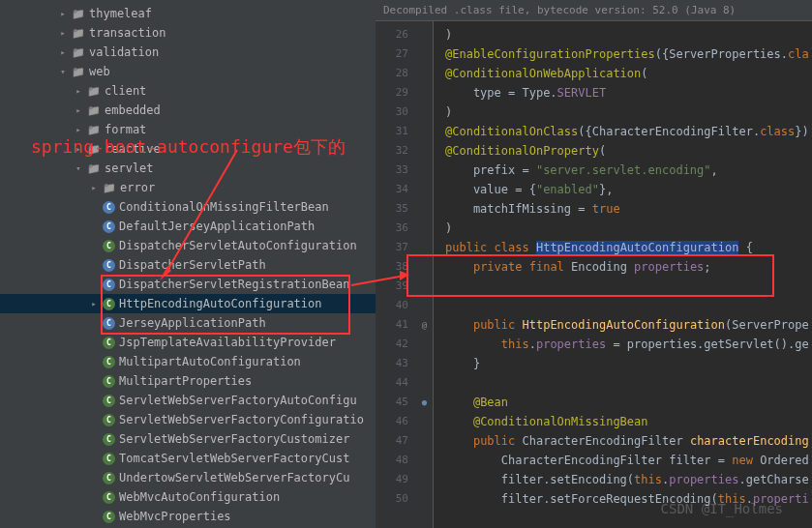  What do you see at coordinates (188, 497) in the screenshot?
I see `tree-item-webmvcautoconfiguration: WebMvcAutoConfiguration` at bounding box center [188, 497].